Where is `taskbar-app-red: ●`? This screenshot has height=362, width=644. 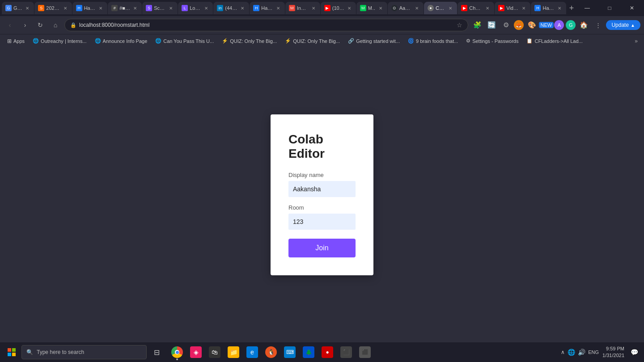 taskbar-app-red: ● is located at coordinates (327, 352).